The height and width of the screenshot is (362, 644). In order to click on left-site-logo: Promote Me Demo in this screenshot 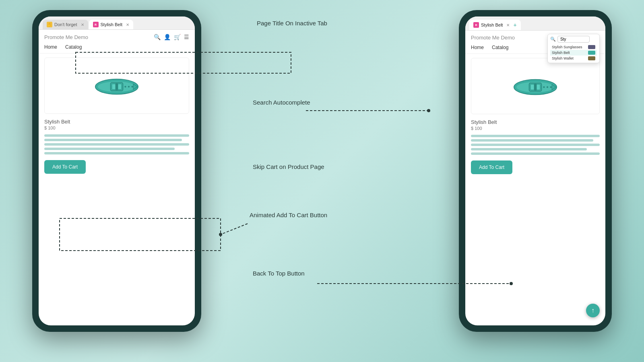, I will do `click(66, 37)`.